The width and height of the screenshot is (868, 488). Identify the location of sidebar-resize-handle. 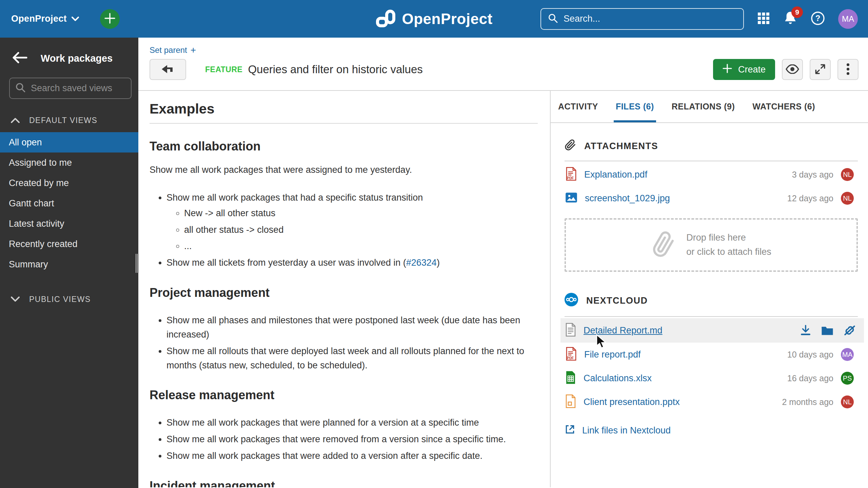
(137, 263).